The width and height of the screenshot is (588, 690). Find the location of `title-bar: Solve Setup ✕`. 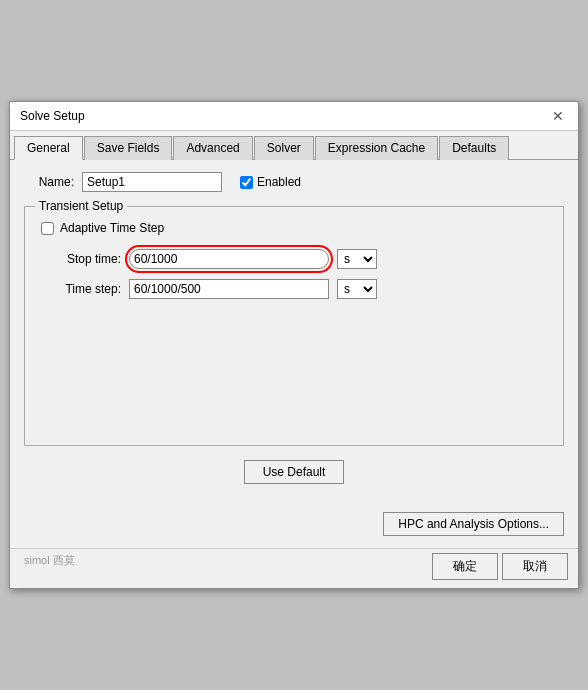

title-bar: Solve Setup ✕ is located at coordinates (294, 116).